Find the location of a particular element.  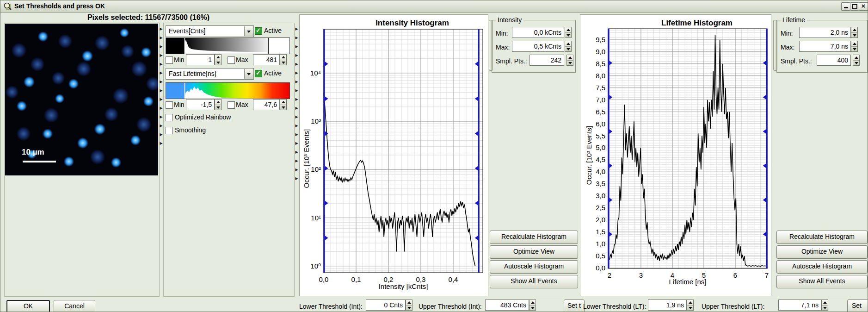

intensity-autoscale-button: Autoscale Histogram is located at coordinates (534, 267).